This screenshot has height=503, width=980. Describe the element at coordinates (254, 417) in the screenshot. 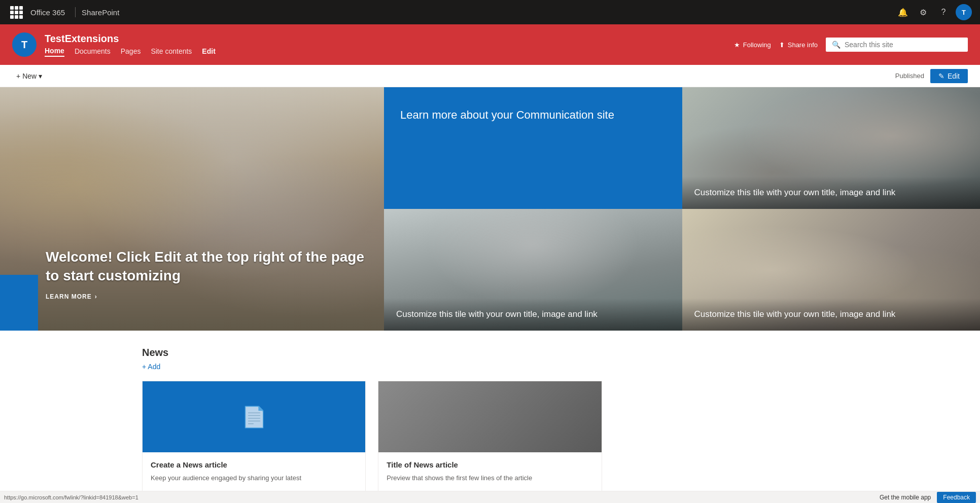

I see `news-card-1-image: 📄` at that location.